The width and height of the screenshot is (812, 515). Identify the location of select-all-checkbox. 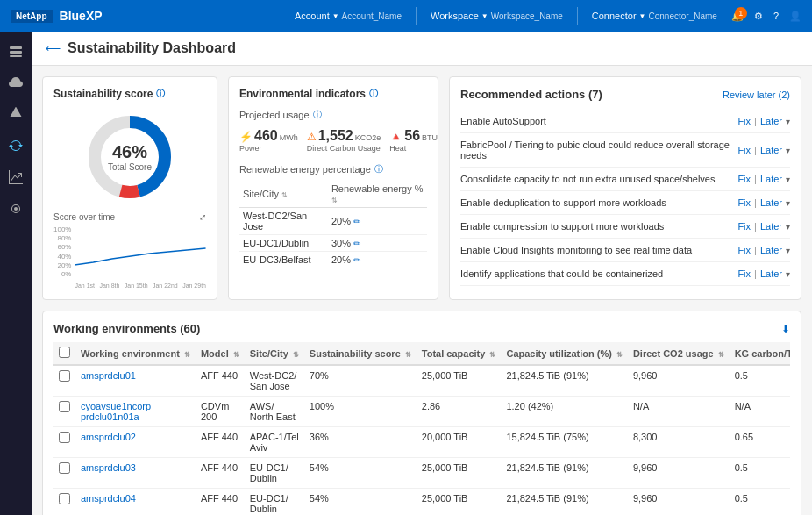
(65, 354).